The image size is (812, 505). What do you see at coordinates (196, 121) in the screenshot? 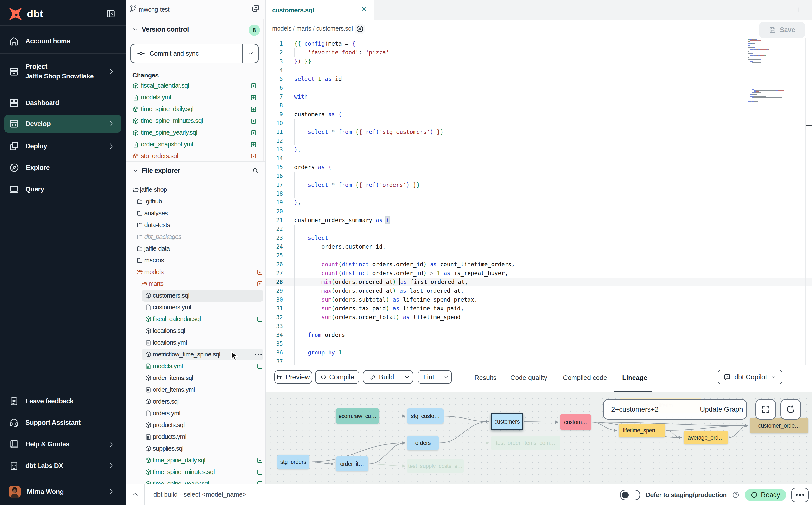
I see `changed-file-row: time_spine_minutes.sql` at bounding box center [196, 121].